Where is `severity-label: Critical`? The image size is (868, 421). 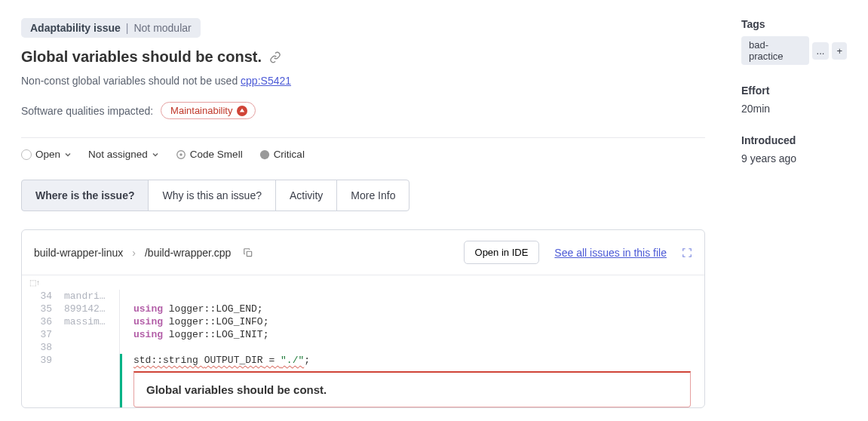 severity-label: Critical is located at coordinates (282, 154).